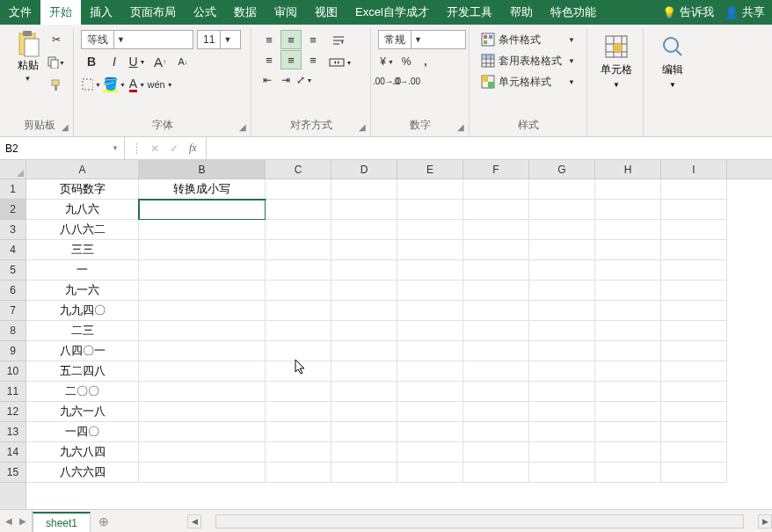  I want to click on number-launcher: ◢, so click(461, 127).